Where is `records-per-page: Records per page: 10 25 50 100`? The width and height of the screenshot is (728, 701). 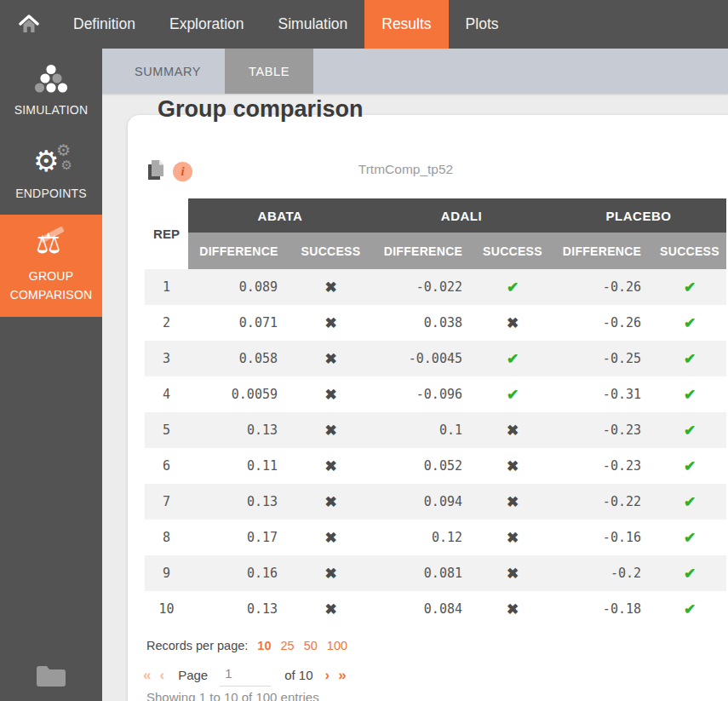
records-per-page: Records per page: 10 25 50 100 is located at coordinates (247, 646).